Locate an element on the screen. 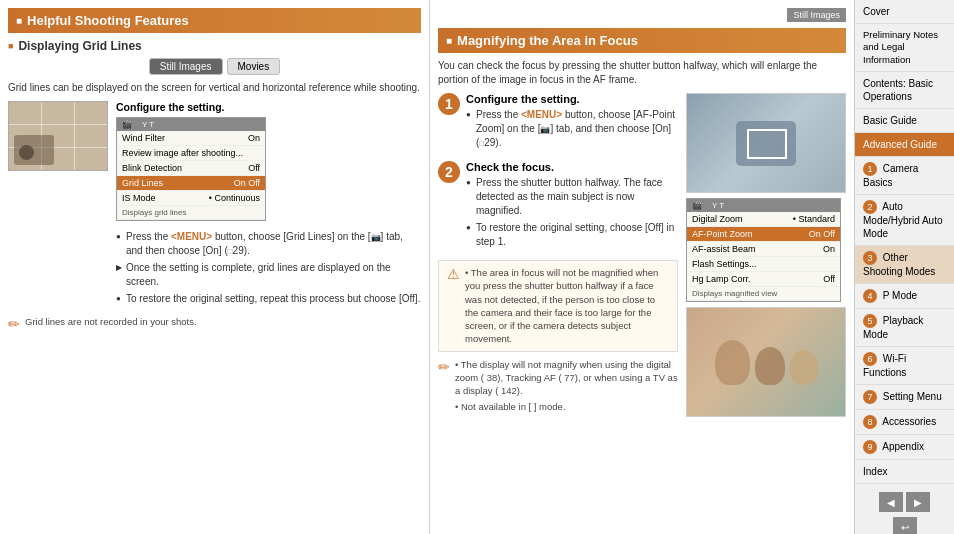 The width and height of the screenshot is (954, 534). menu-header-right: 🎬Y T is located at coordinates (764, 206).